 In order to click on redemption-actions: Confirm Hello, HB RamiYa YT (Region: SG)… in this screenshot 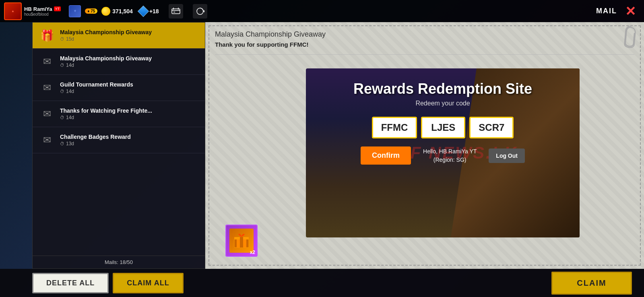, I will do `click(443, 155)`.